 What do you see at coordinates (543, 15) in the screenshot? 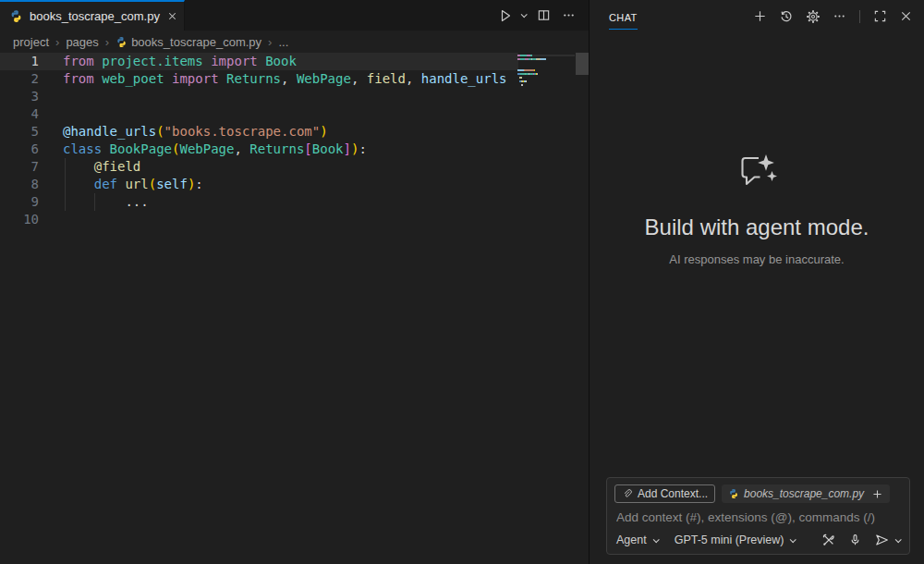
I see `split-editor-button` at bounding box center [543, 15].